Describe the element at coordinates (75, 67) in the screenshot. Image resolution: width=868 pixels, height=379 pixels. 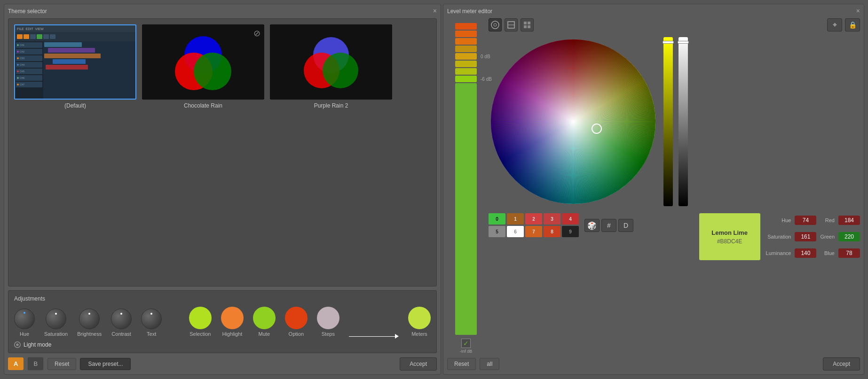
I see `theme-default: FILE EDIT VIEW CH1` at that location.